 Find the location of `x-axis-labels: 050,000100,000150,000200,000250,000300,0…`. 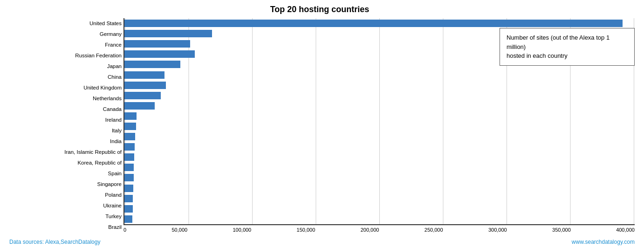

x-axis-labels: 050,000100,000150,000200,000250,000300,0… is located at coordinates (379, 230).